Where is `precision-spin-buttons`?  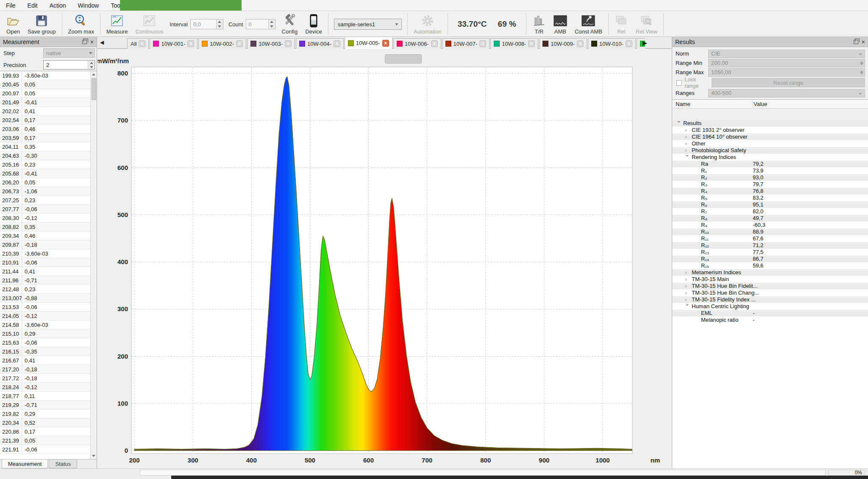 precision-spin-buttons is located at coordinates (91, 65).